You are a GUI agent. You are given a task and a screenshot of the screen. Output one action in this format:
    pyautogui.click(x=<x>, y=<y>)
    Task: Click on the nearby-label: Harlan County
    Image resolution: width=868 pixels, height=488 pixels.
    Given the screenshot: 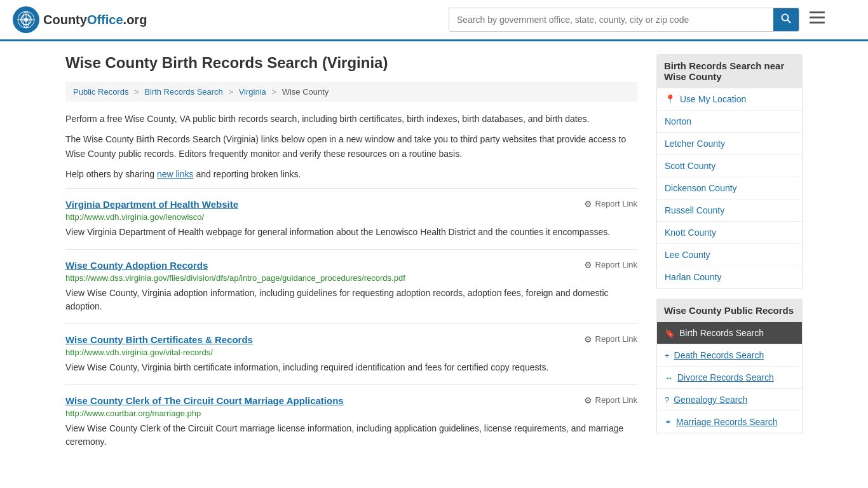 What is the action you would take?
    pyautogui.click(x=693, y=277)
    